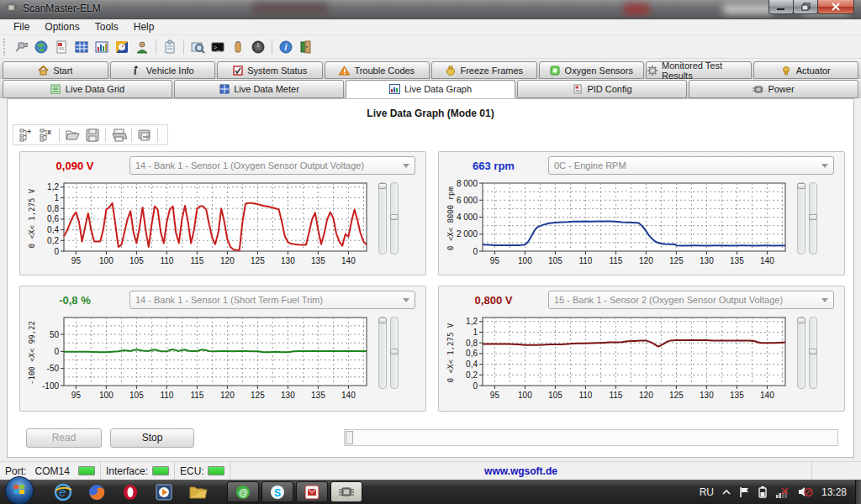  What do you see at coordinates (691, 165) in the screenshot?
I see `pid-selector: 0C - Engine RPM` at bounding box center [691, 165].